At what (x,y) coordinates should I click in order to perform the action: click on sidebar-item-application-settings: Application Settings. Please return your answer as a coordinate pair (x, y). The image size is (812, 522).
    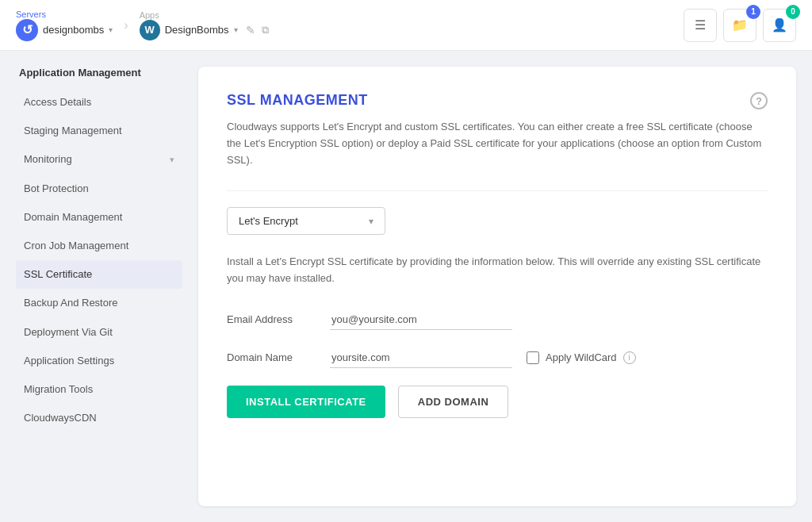
    Looking at the image, I should click on (99, 361).